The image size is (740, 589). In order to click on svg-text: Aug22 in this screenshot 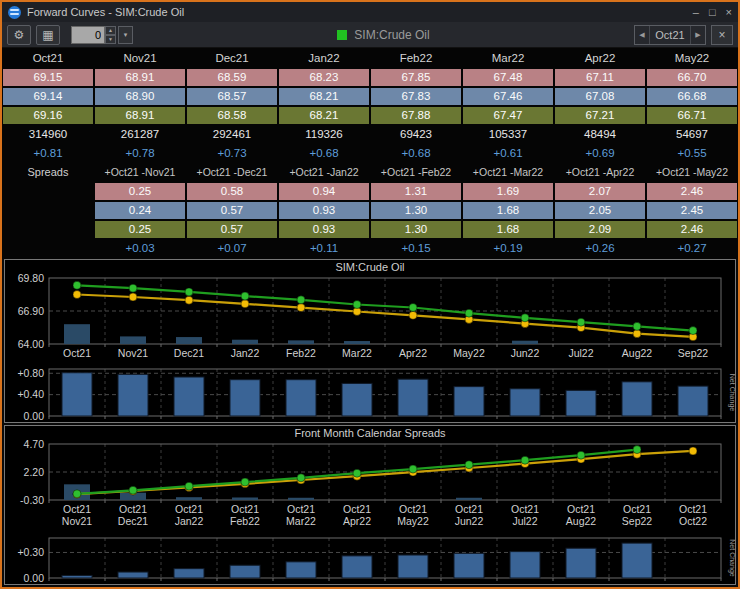, I will do `click(582, 521)`.